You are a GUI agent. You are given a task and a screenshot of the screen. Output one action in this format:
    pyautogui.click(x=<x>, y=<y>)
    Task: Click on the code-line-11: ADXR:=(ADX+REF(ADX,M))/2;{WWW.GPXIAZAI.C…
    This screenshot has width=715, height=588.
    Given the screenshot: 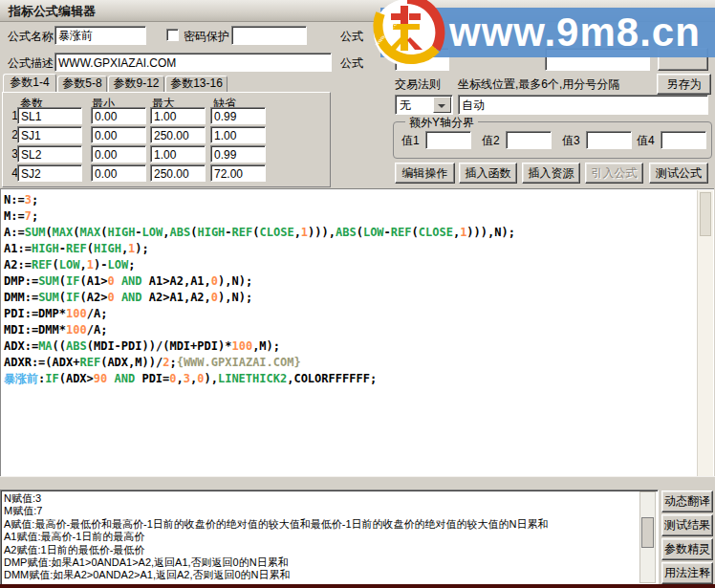 What is the action you would take?
    pyautogui.click(x=350, y=363)
    